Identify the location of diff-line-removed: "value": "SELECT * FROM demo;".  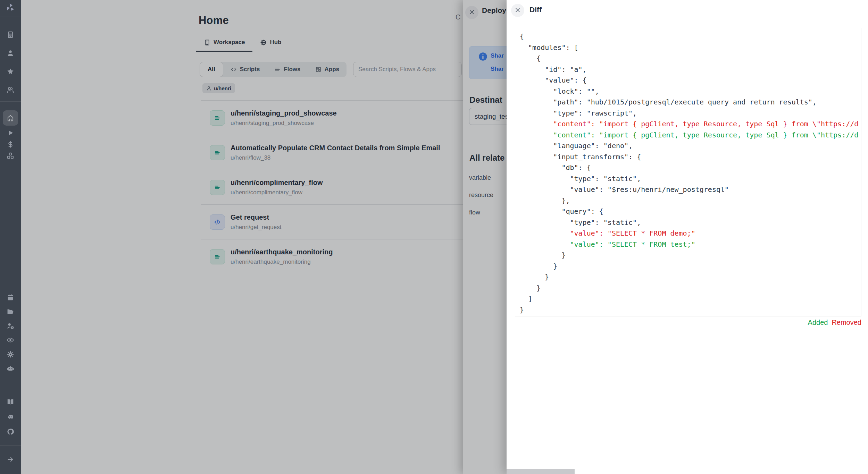
(690, 234).